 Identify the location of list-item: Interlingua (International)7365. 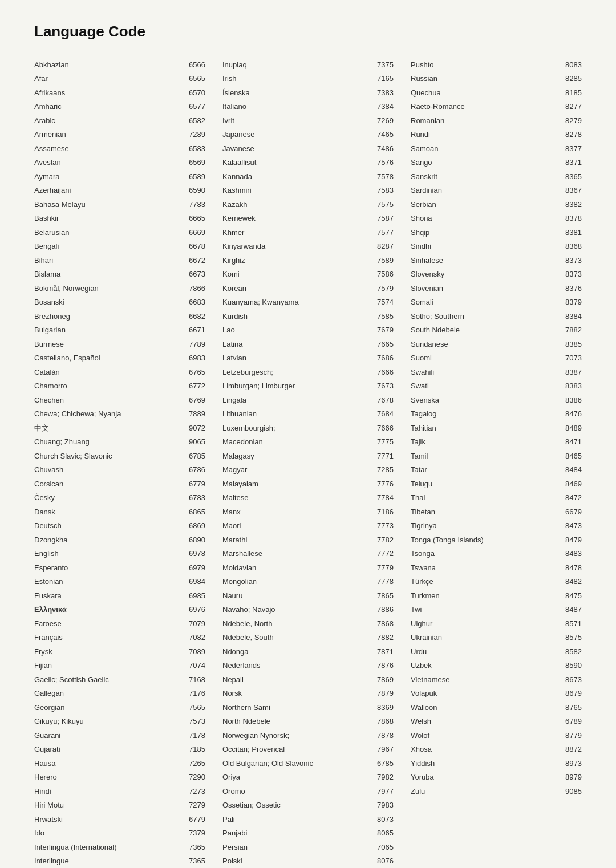
(120, 847).